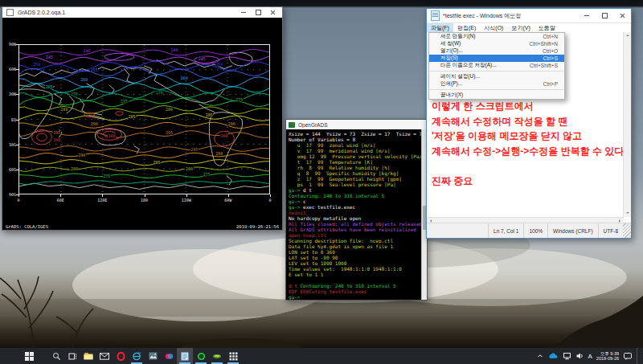 The image size is (643, 364). Describe the element at coordinates (27, 227) in the screenshot. I see `grads-credit: GrADS: COLA/IGES` at that location.